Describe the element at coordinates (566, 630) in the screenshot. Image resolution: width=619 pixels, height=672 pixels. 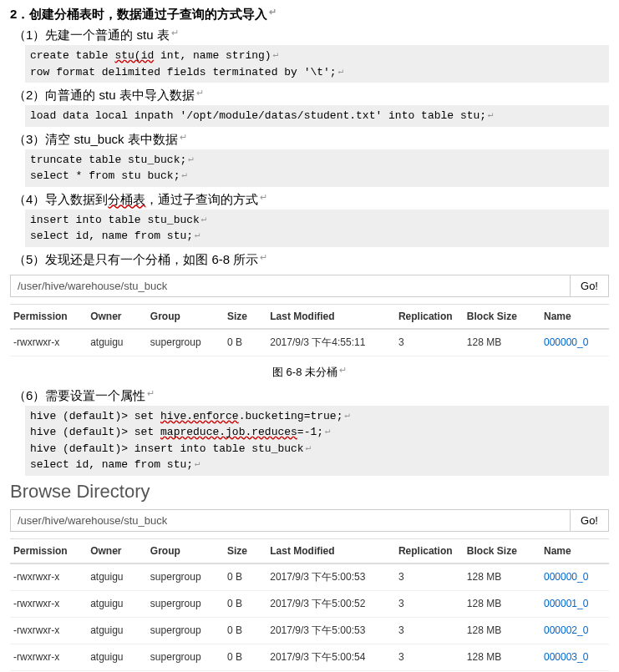
I see `file-link: 000002_0` at that location.